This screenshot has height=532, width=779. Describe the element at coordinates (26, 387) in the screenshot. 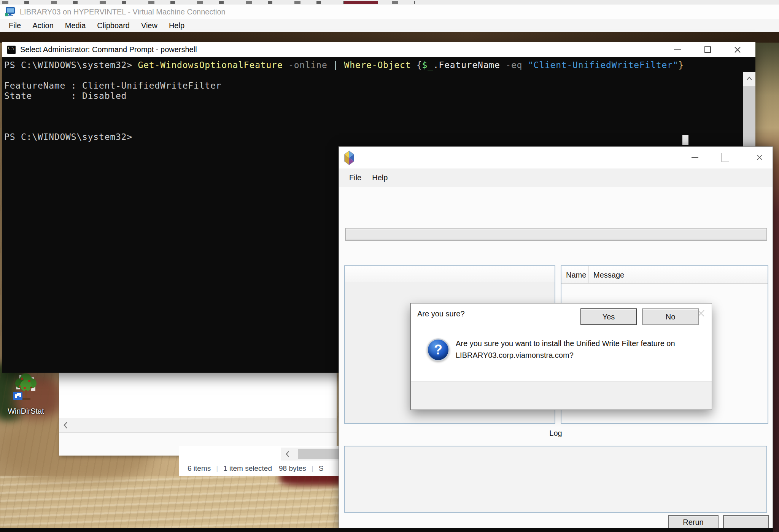

I see `windirstat-tree-icon` at that location.